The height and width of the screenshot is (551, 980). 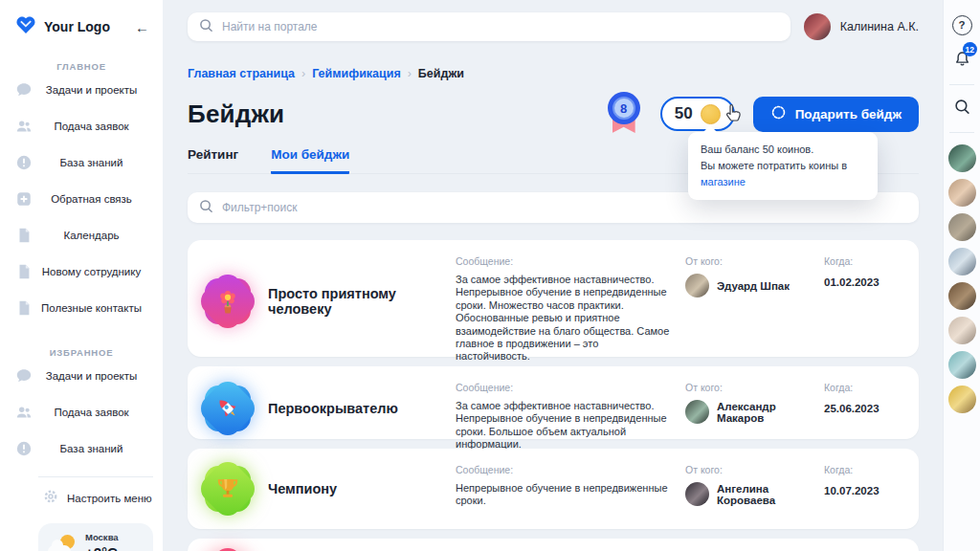 I want to click on coin-balance: 50, so click(x=683, y=114).